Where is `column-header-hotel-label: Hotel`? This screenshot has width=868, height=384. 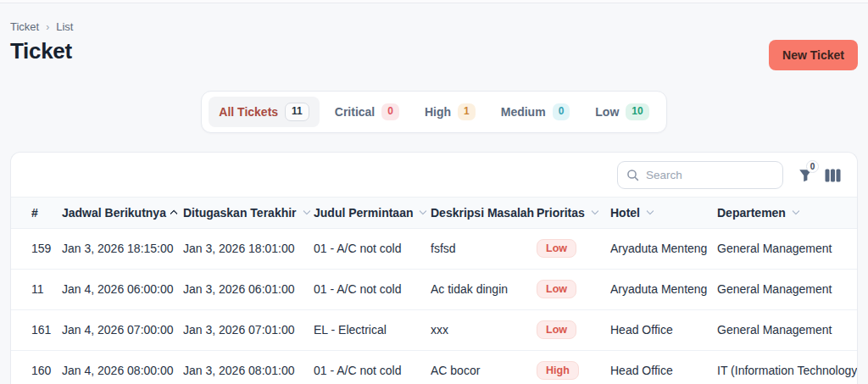 column-header-hotel-label: Hotel is located at coordinates (626, 213).